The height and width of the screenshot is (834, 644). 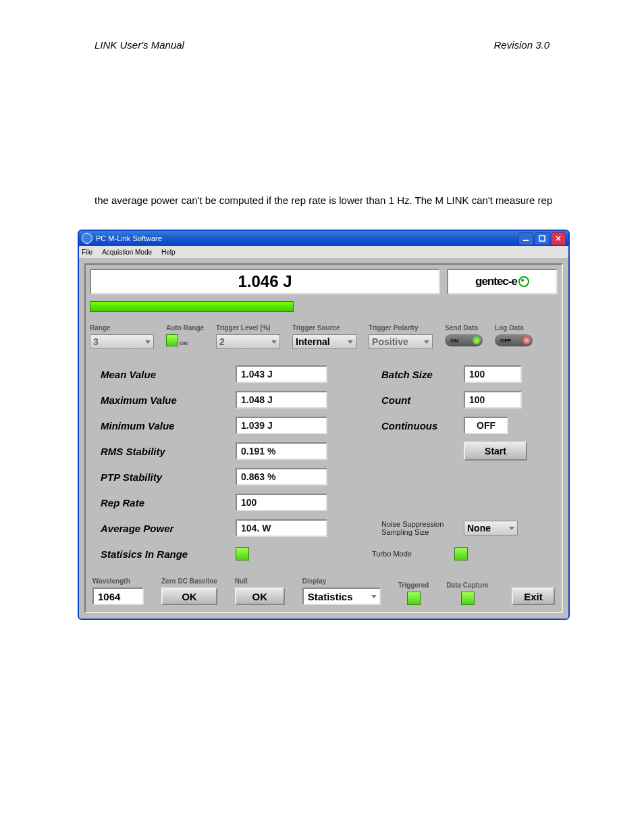 What do you see at coordinates (401, 342) in the screenshot?
I see `trigger-polarity-dropdown: Positive` at bounding box center [401, 342].